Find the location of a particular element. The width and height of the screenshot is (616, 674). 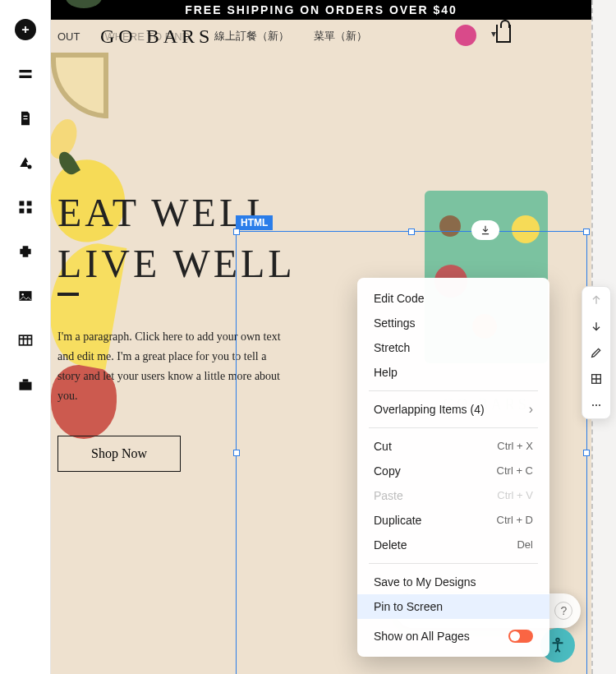

brand-logo: GO BARS is located at coordinates (157, 36).